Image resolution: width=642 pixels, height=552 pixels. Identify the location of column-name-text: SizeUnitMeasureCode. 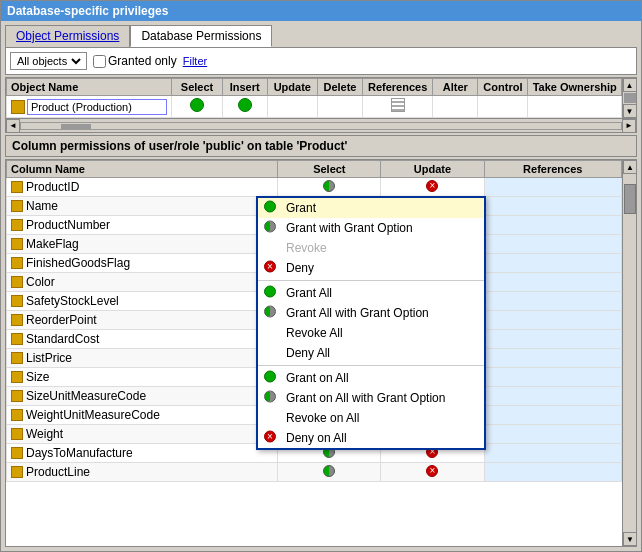
(86, 396).